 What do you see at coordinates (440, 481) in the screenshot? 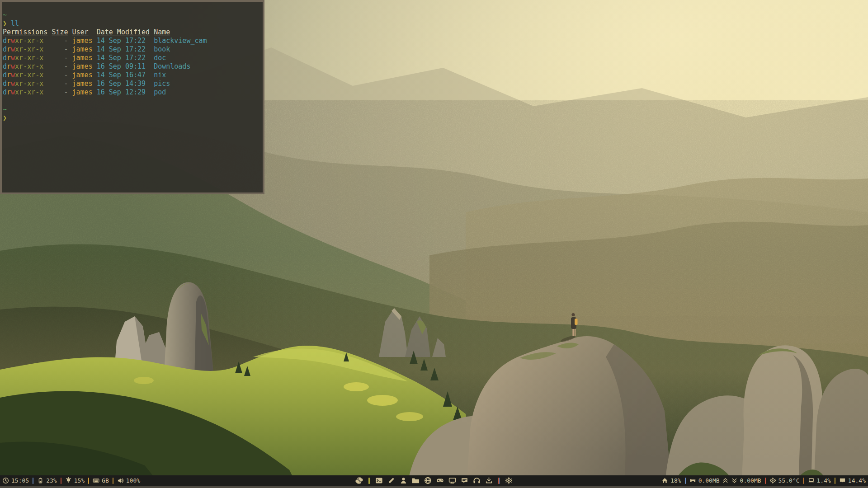
I see `workspace-gamepad-button` at bounding box center [440, 481].